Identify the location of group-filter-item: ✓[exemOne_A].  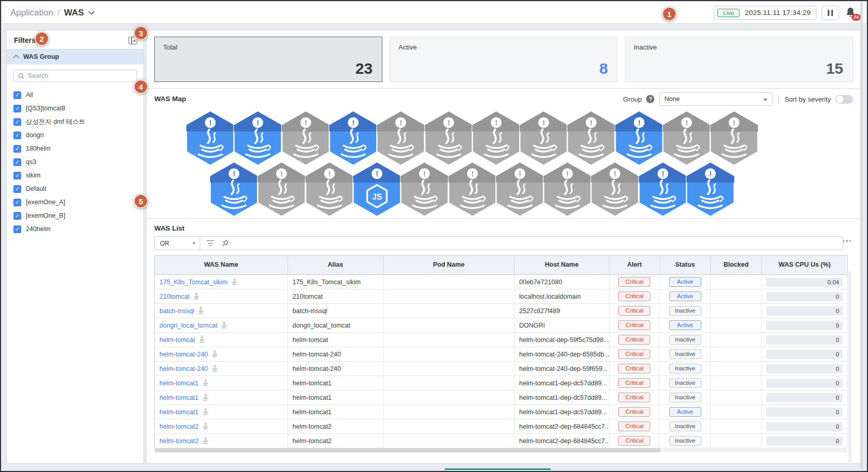
(75, 202).